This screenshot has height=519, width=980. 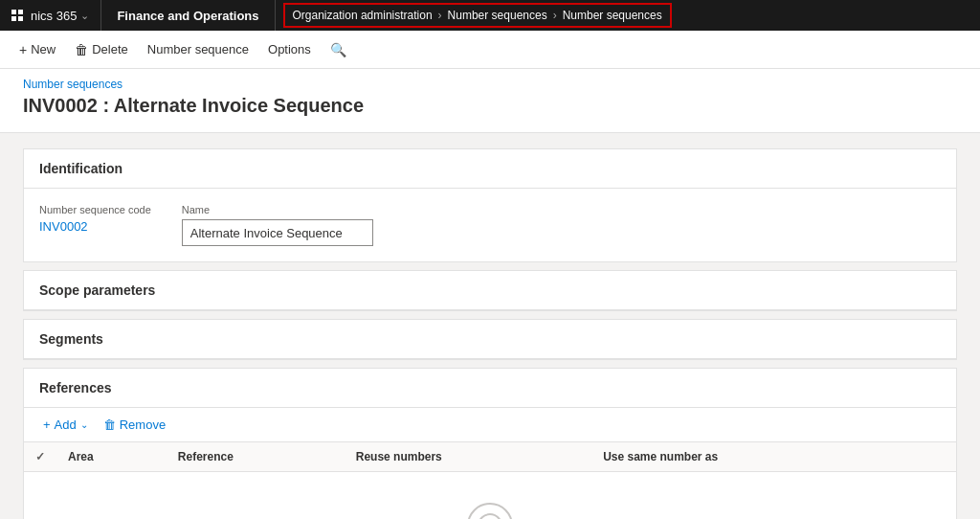 I want to click on segments-section: Segments, so click(x=490, y=339).